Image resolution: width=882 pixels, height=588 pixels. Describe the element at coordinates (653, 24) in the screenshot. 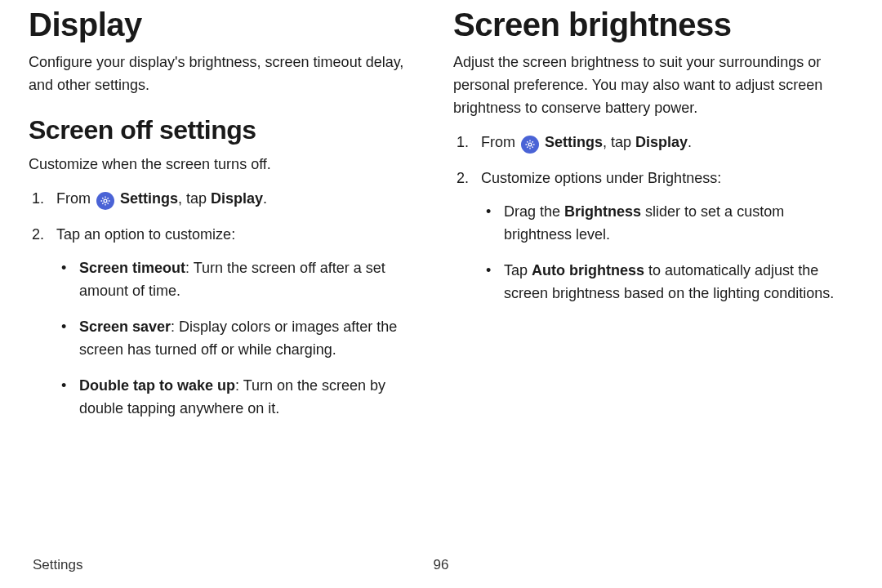

I see `heading-screen-brightness: Screen brightness` at that location.